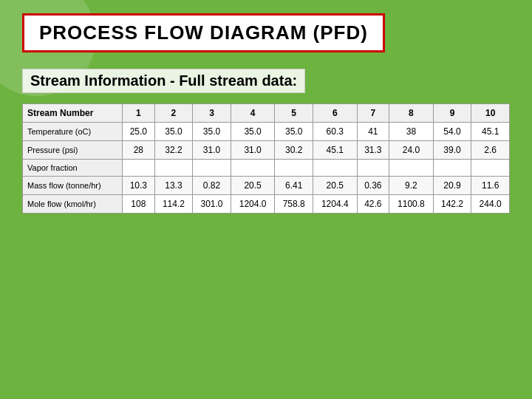 Image resolution: width=532 pixels, height=399 pixels. Describe the element at coordinates (164, 81) in the screenshot. I see `section-heading-text: Stream Information - Full stream data:` at that location.